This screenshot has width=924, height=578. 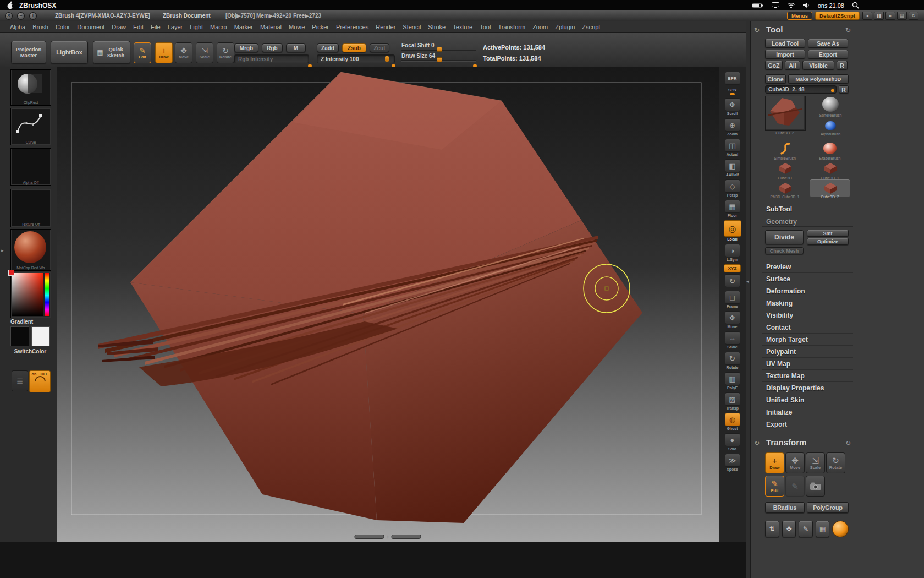 I want to click on transform-draw-button: + Draw, so click(x=774, y=463).